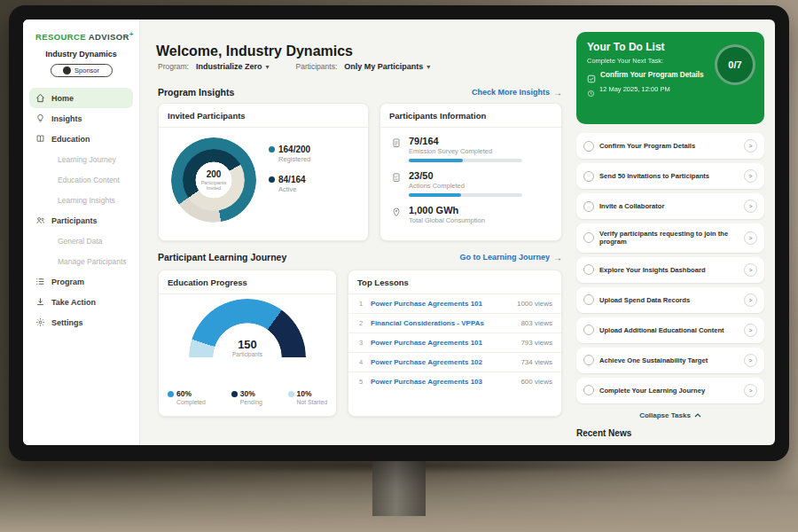 The width and height of the screenshot is (798, 532). Describe the element at coordinates (670, 415) in the screenshot. I see `collapse-tasks-button: Collapse Tasks` at that location.